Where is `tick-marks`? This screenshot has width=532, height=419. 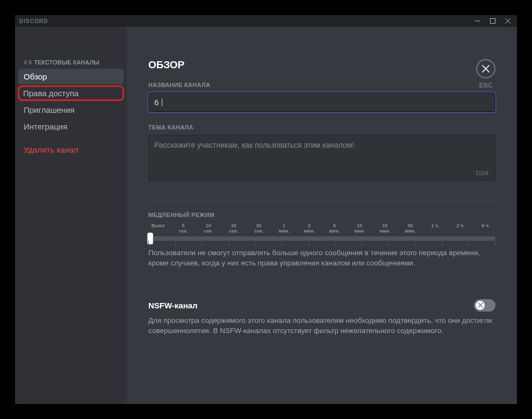 tick-marks is located at coordinates (322, 243).